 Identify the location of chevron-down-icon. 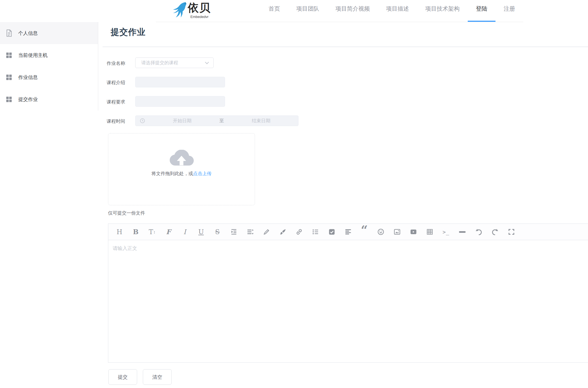
(207, 63).